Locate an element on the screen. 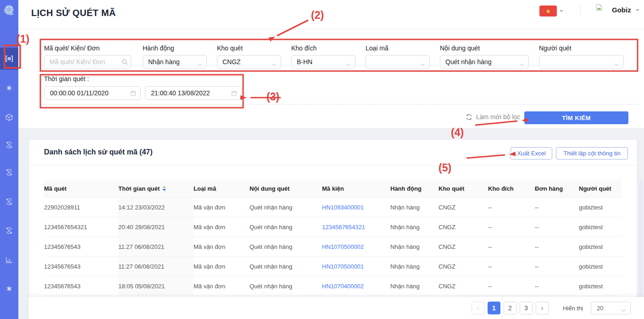  package-code-link: HN1070500001 is located at coordinates (356, 267).